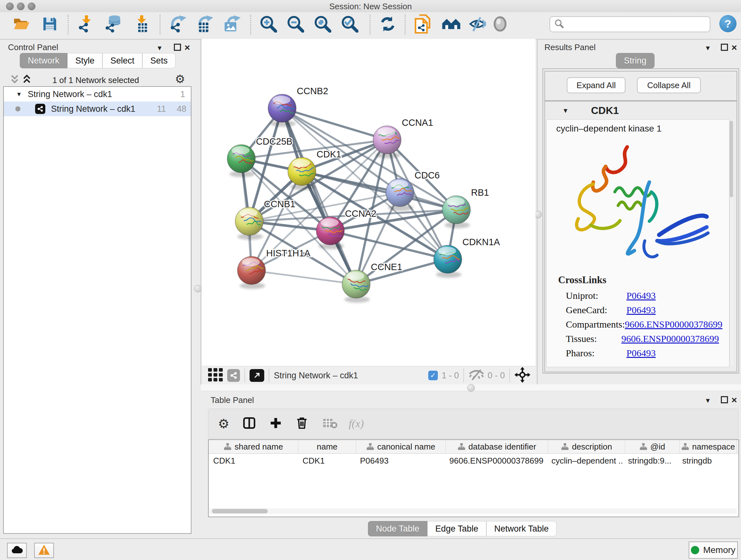 The height and width of the screenshot is (560, 741). I want to click on results-scrollbar-thumb, so click(732, 159).